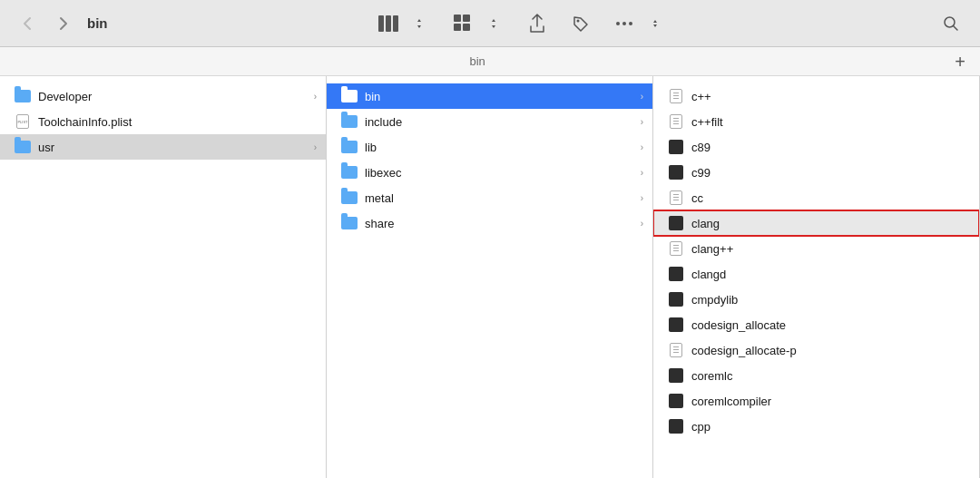  I want to click on list-item: usr ›, so click(163, 147).